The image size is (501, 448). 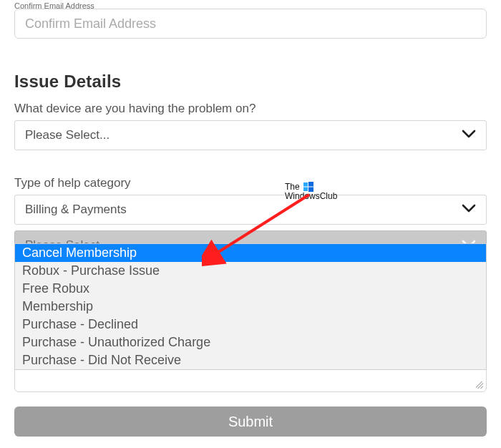 I want to click on help-category-label: Type of help category, so click(x=250, y=183).